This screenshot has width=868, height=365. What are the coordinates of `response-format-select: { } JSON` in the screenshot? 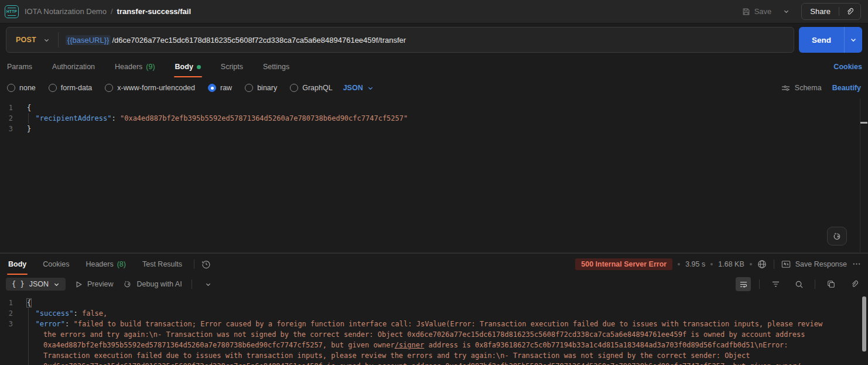 It's located at (36, 284).